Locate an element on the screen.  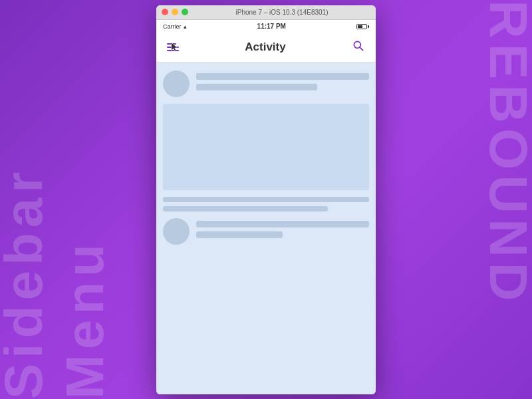
status-time: 11:17 PM is located at coordinates (271, 27).